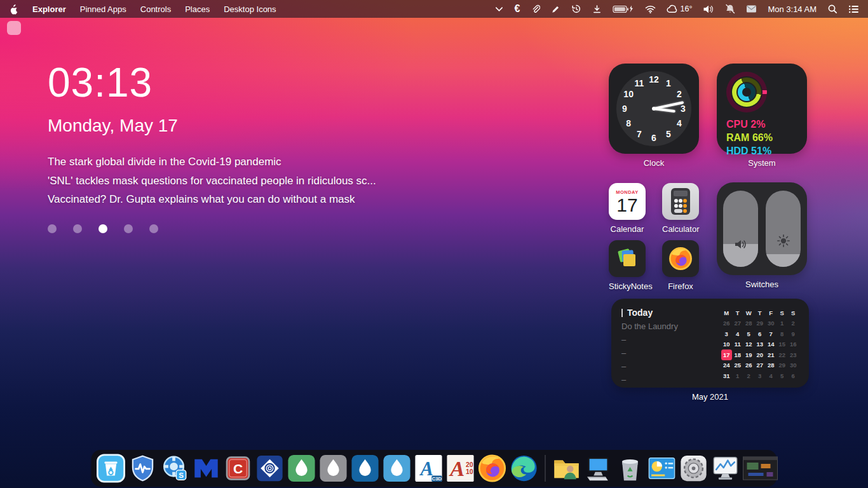 The image size is (868, 488). I want to click on dock-recycle-bin-icon, so click(630, 468).